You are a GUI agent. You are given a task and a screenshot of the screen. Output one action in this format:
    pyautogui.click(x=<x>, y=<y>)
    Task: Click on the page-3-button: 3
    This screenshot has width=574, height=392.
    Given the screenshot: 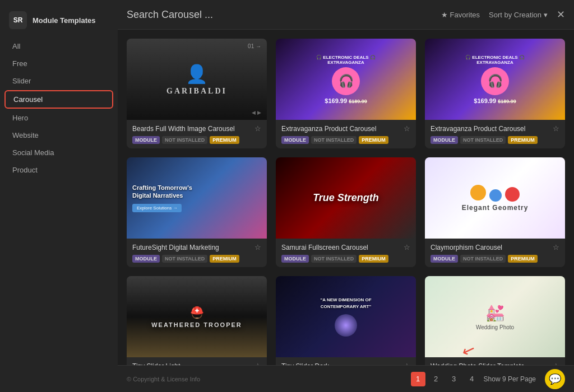 What is the action you would take?
    pyautogui.click(x=454, y=379)
    